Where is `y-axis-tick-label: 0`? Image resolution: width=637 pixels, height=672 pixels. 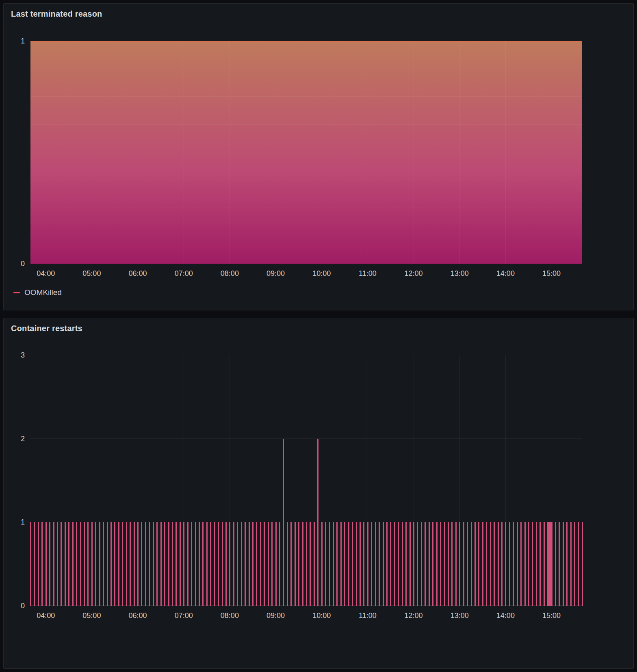 y-axis-tick-label: 0 is located at coordinates (16, 606).